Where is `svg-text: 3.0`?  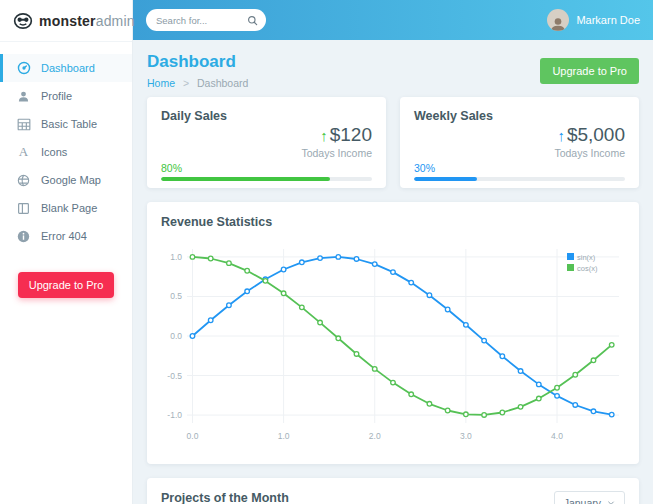 svg-text: 3.0 is located at coordinates (466, 436).